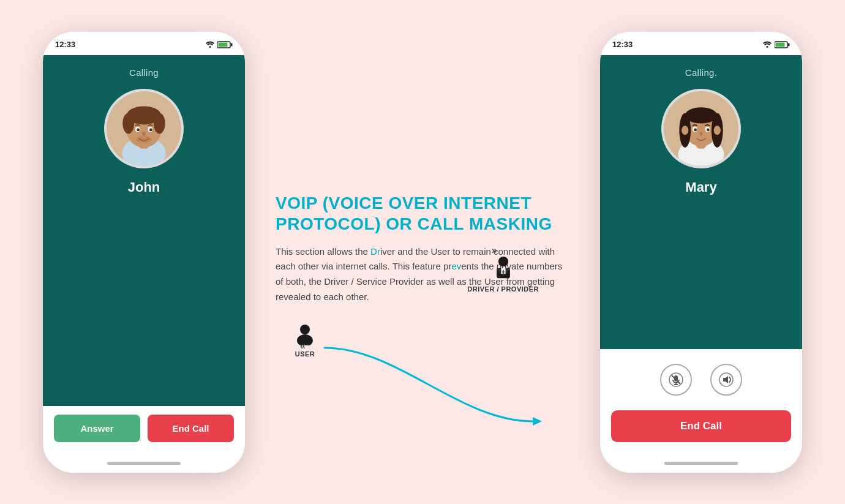 The height and width of the screenshot is (504, 845). What do you see at coordinates (700, 187) in the screenshot?
I see `right-caller-name: Mary` at bounding box center [700, 187].